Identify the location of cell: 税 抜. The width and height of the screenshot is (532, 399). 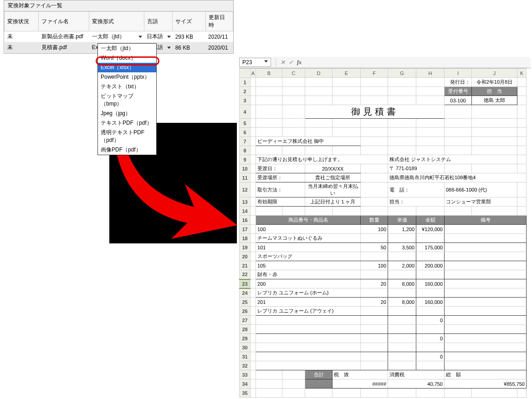
(360, 375).